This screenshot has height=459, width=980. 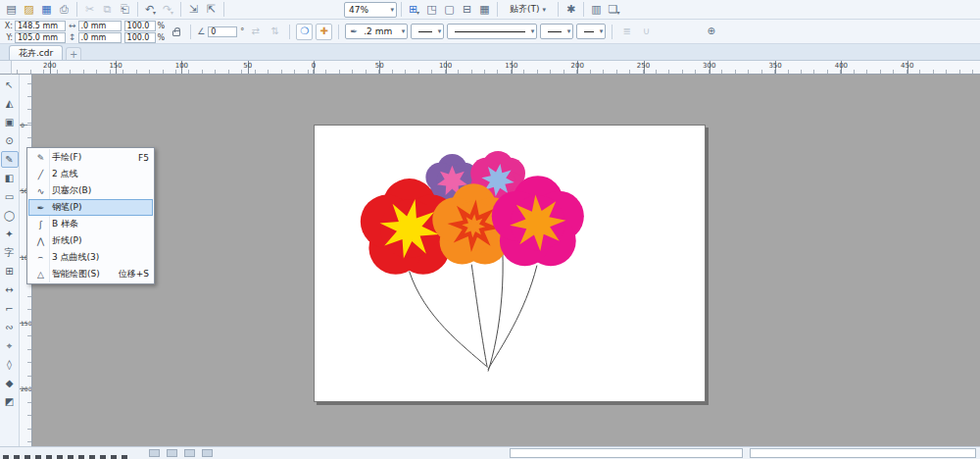 I want to click on flyout-item-b-spline: ʃB 样条, so click(x=90, y=224).